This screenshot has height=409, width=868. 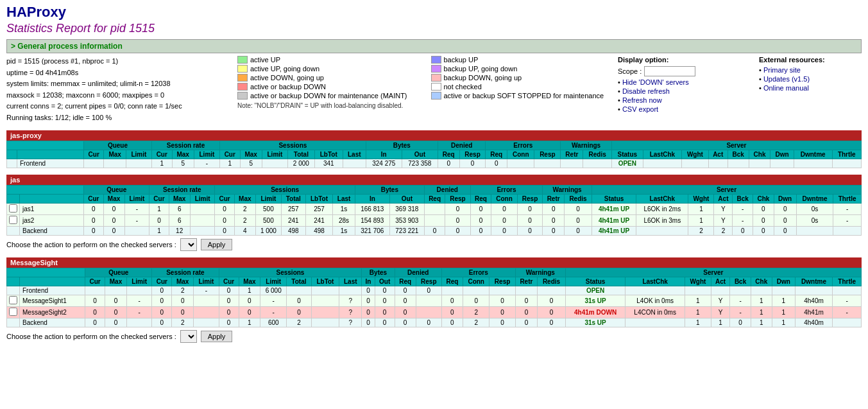 What do you see at coordinates (656, 82) in the screenshot?
I see `display-link: Hide 'DOWN' servers` at bounding box center [656, 82].